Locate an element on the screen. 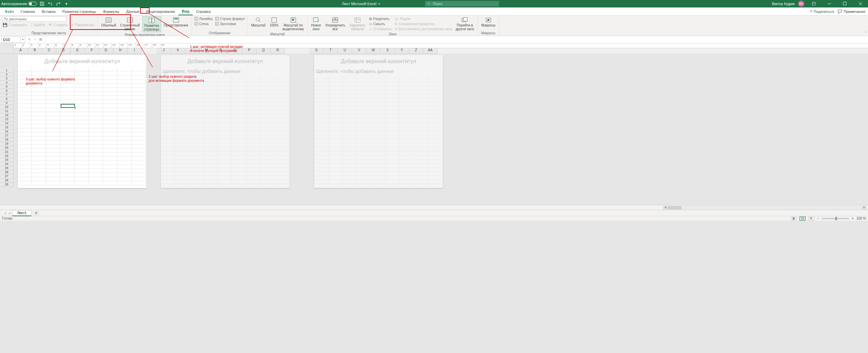  row-header: 27 is located at coordinates (7, 176).